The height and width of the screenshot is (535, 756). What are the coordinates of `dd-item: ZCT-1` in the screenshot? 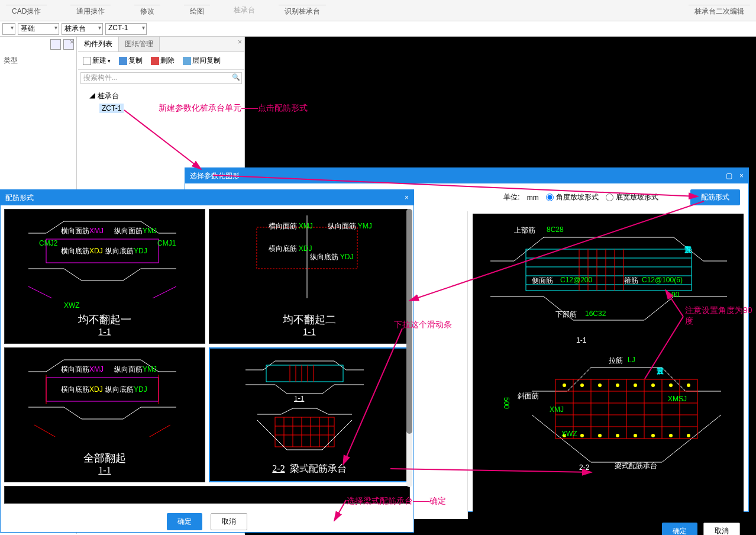 It's located at (126, 29).